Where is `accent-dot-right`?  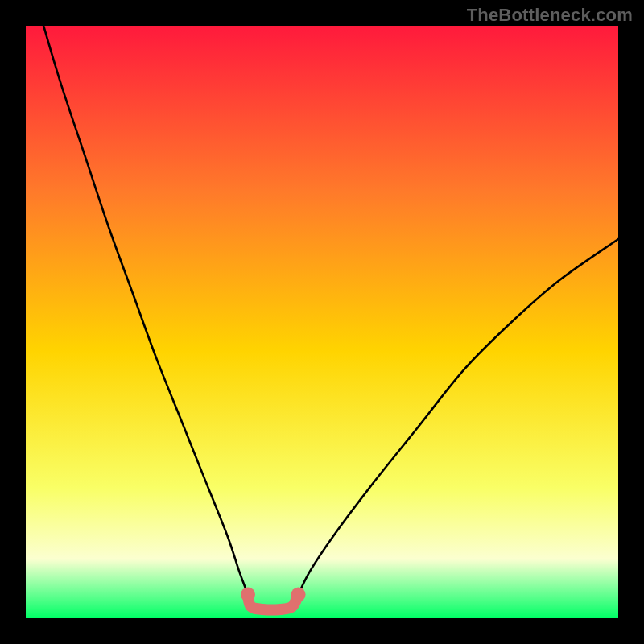 accent-dot-right is located at coordinates (299, 595).